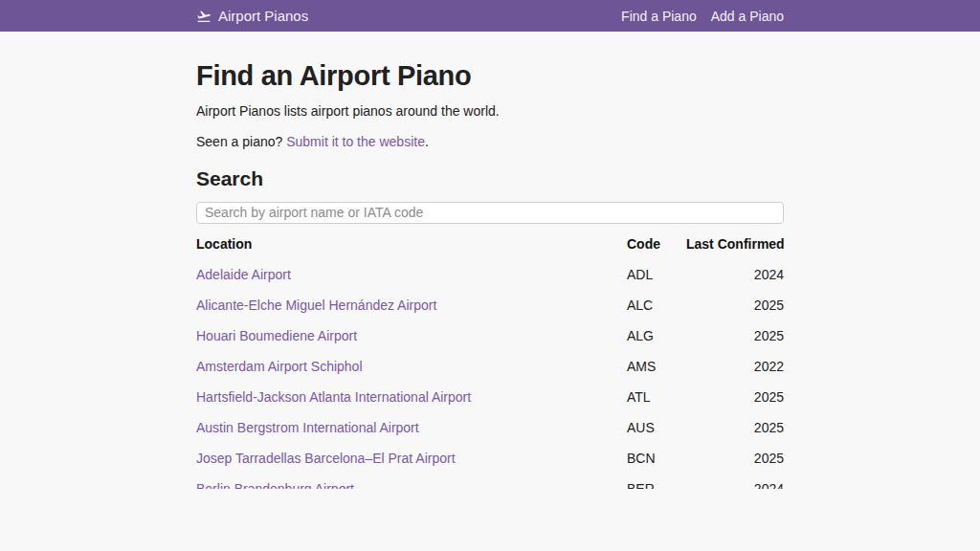 The width and height of the screenshot is (980, 551). I want to click on last-confirmed-year: 2022, so click(735, 366).